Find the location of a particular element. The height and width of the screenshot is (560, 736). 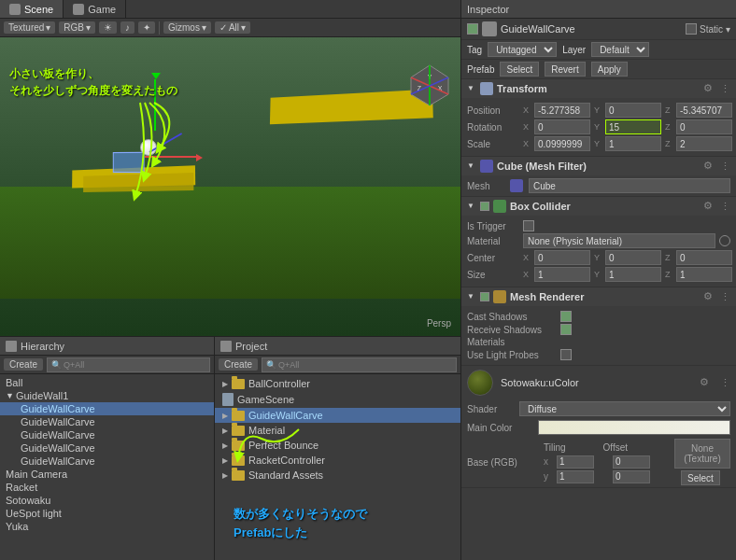

size-x-input is located at coordinates (562, 274).